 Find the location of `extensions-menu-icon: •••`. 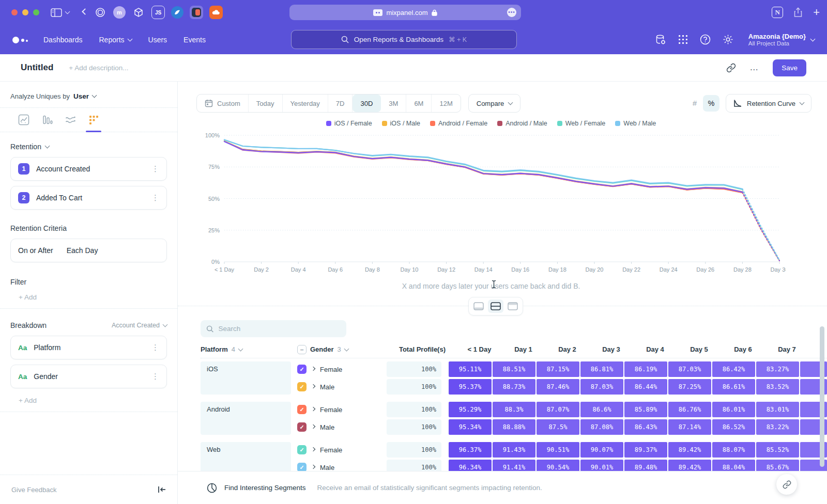

extensions-menu-icon: ••• is located at coordinates (512, 12).